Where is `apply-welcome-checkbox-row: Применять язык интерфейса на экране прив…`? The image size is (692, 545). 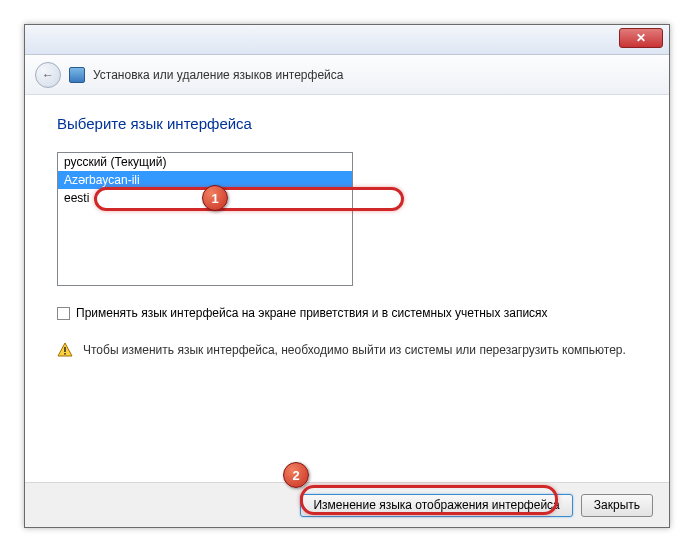
apply-welcome-checkbox-row: Применять язык интерфейса на экране прив… is located at coordinates (347, 313).